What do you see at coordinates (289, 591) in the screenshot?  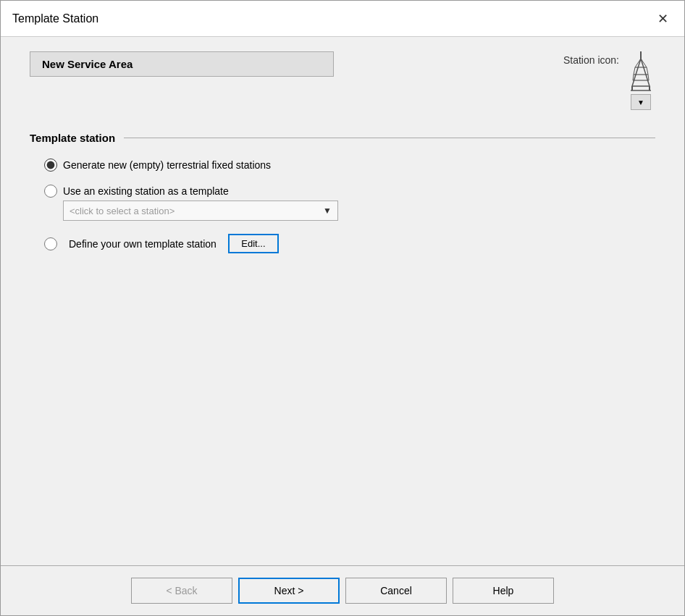 I see `next-button: Next >` at bounding box center [289, 591].